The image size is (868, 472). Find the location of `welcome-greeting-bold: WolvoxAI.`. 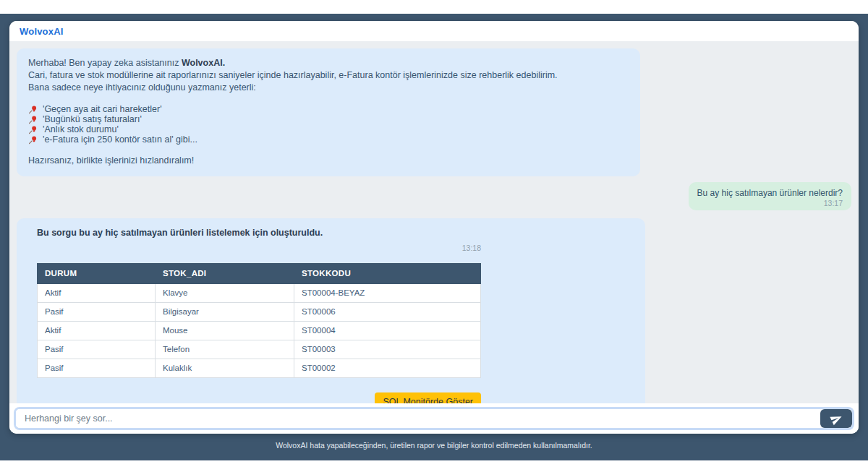

welcome-greeting-bold: WolvoxAI. is located at coordinates (203, 63).